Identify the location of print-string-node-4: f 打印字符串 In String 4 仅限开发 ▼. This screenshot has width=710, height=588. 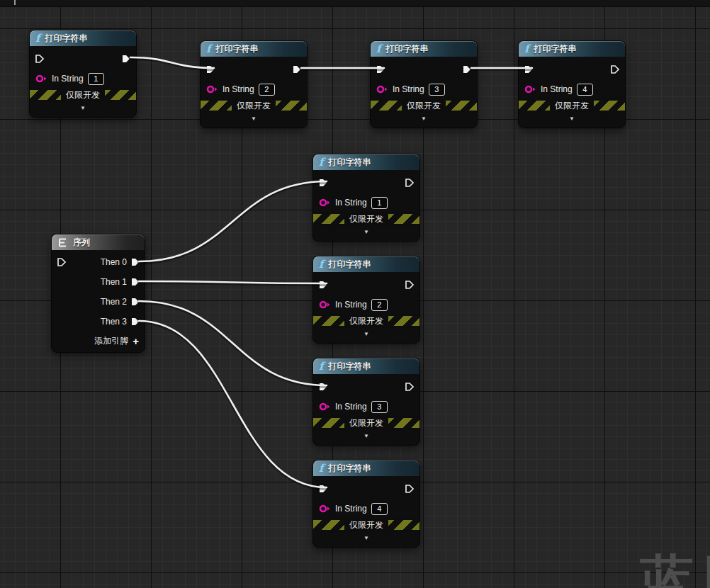
(572, 84).